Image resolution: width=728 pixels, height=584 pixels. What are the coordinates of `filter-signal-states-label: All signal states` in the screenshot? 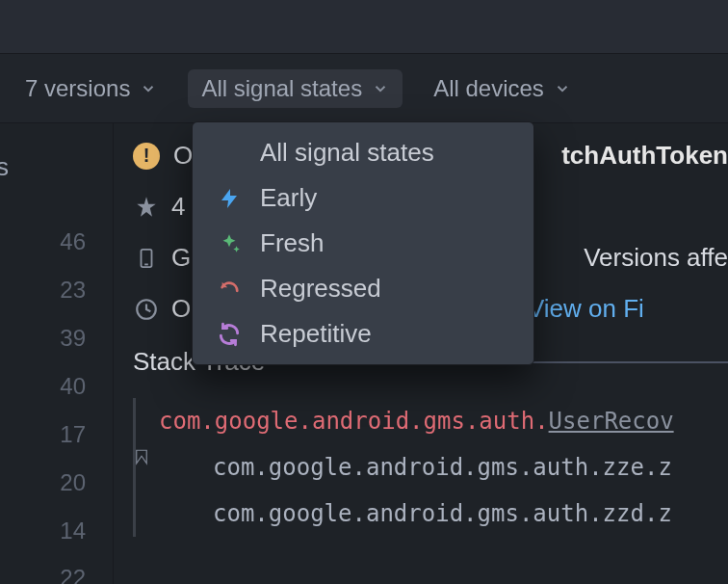 It's located at (281, 89).